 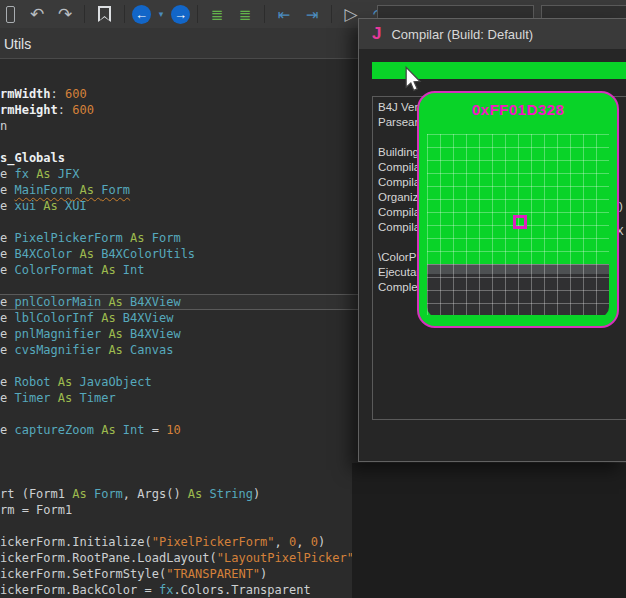 I want to click on outdent-icon: ⇤, so click(x=284, y=14).